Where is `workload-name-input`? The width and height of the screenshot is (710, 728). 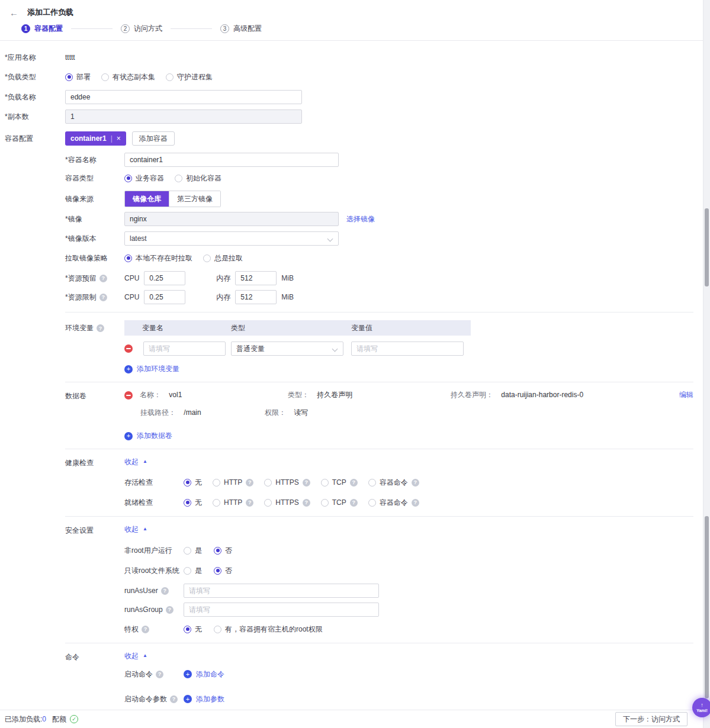 workload-name-input is located at coordinates (184, 97).